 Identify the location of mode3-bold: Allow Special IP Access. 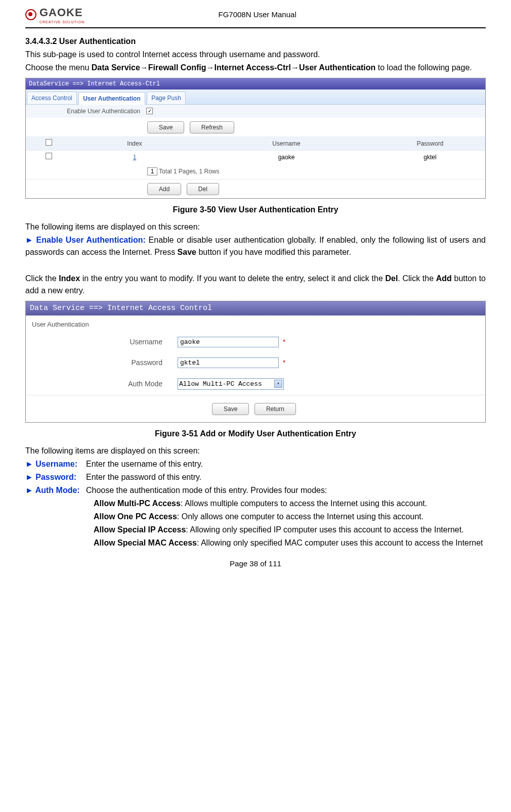
(140, 530).